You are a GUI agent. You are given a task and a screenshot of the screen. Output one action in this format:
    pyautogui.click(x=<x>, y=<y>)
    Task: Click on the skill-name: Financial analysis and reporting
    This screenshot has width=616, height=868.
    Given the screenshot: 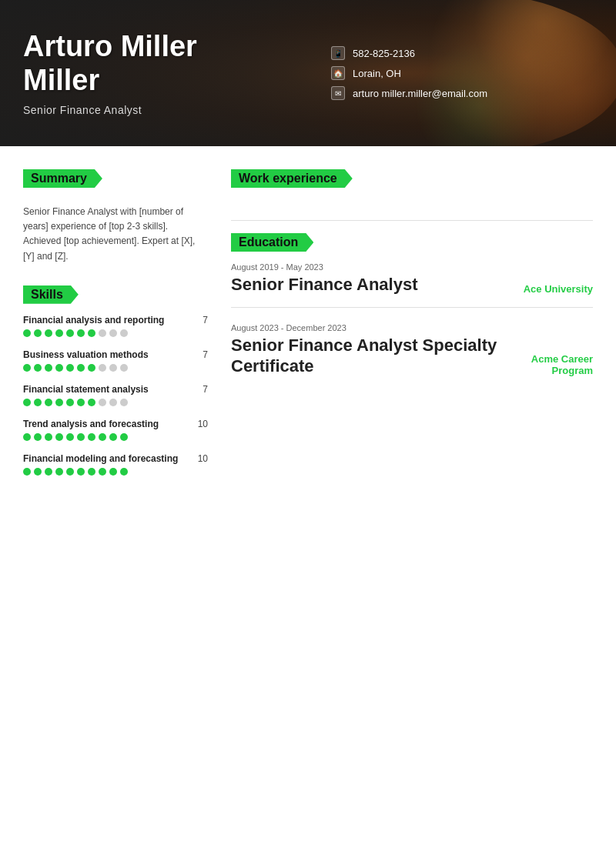 What is the action you would take?
    pyautogui.click(x=94, y=320)
    